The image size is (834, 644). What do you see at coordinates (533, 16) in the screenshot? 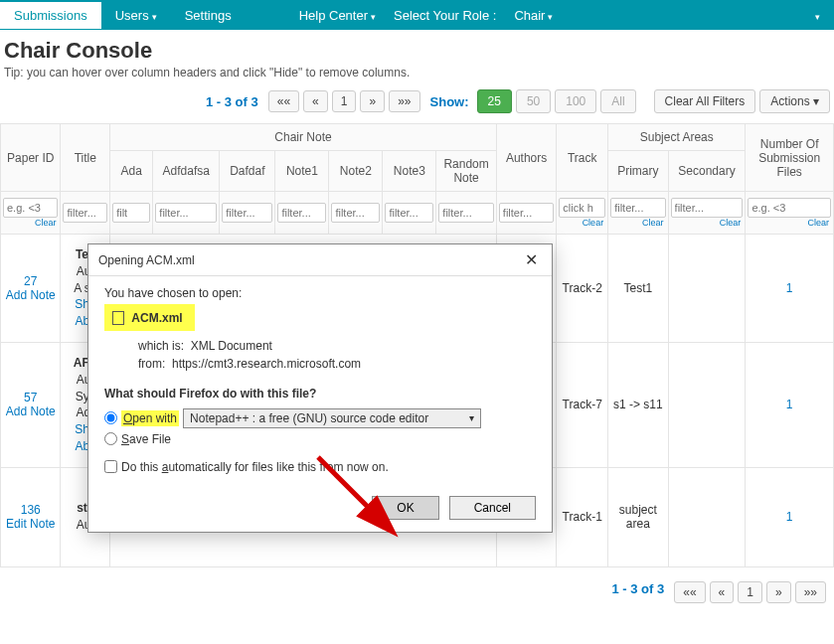
I see `role-select: Chair` at bounding box center [533, 16].